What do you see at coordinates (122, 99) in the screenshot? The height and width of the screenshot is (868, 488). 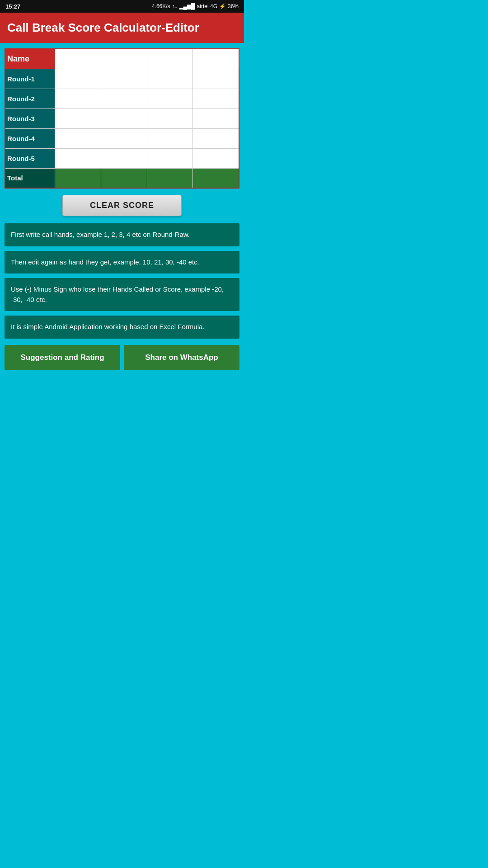 I see `round2-row: Round-2` at bounding box center [122, 99].